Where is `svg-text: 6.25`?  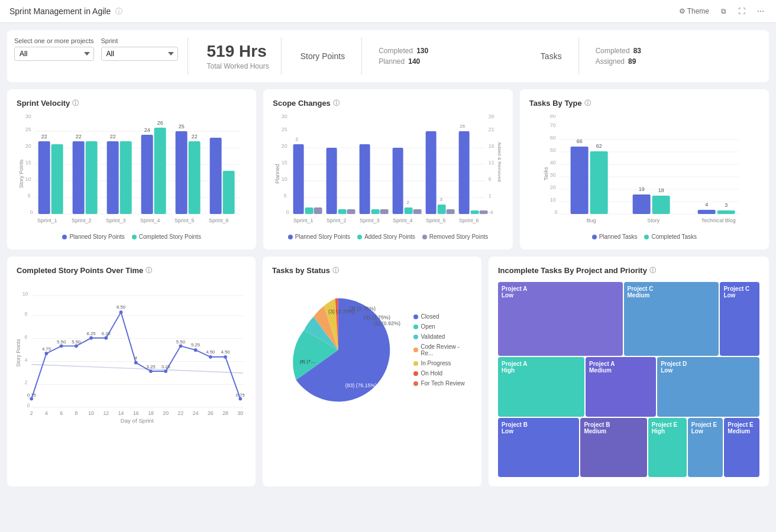
svg-text: 6.25 is located at coordinates (106, 333).